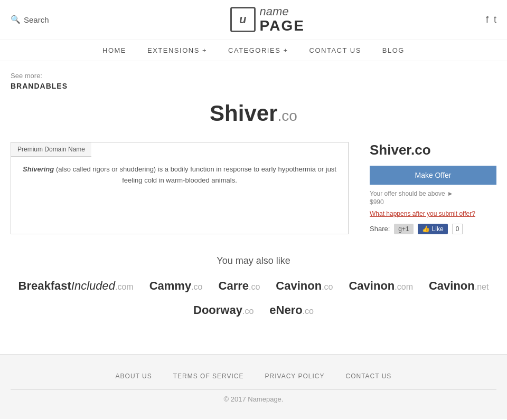 The width and height of the screenshot is (507, 420). Describe the element at coordinates (253, 399) in the screenshot. I see `copyright-text: © 2017 Namepage.` at that location.